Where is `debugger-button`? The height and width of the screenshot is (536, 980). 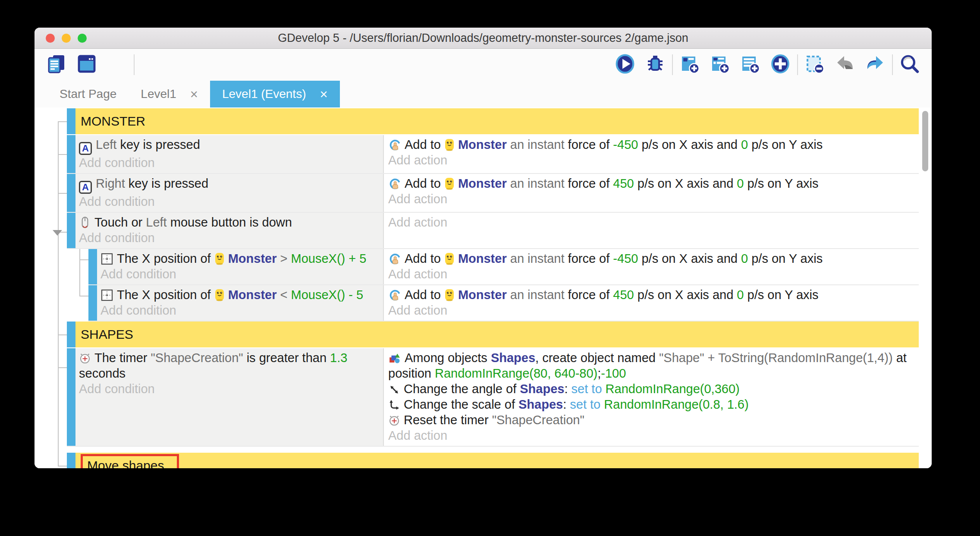
debugger-button is located at coordinates (117, 65).